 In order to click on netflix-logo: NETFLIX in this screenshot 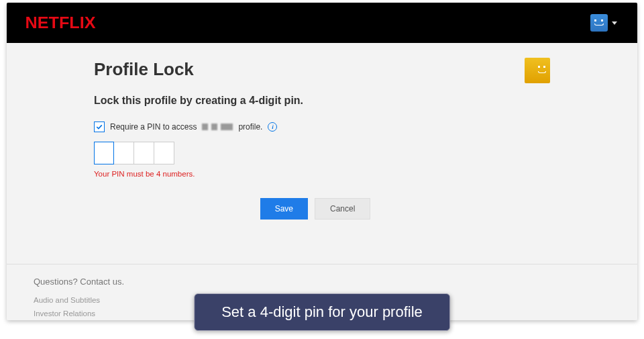, I will do `click(60, 23)`.